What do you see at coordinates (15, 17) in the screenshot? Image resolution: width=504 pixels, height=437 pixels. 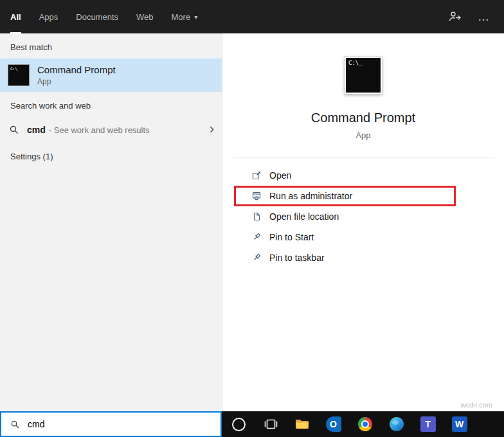 I see `tab-all: All` at bounding box center [15, 17].